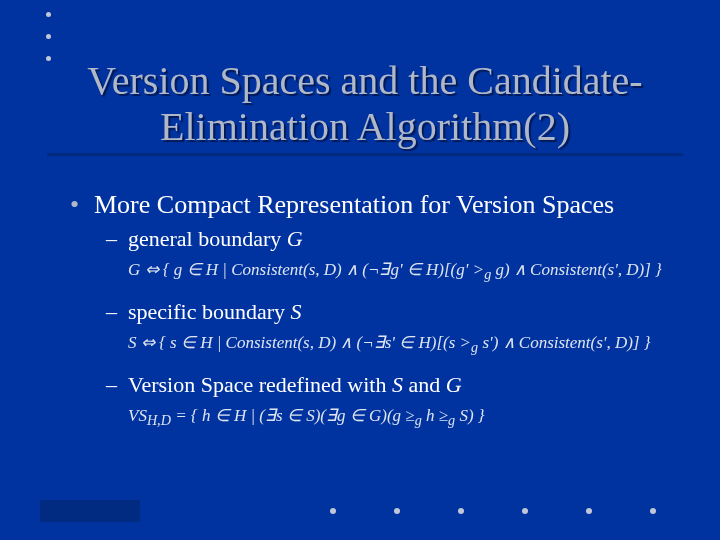  What do you see at coordinates (424, 384) in the screenshot?
I see `bullet-text: and` at bounding box center [424, 384].